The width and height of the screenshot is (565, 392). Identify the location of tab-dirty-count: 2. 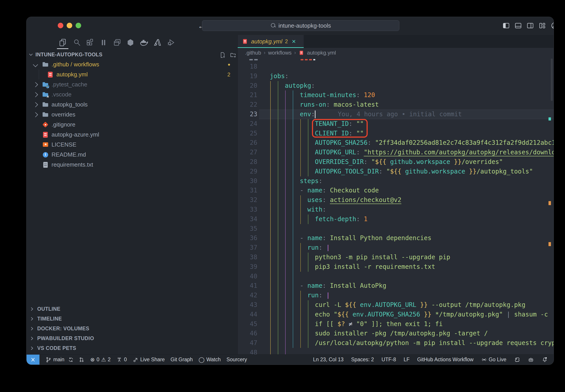
(286, 42).